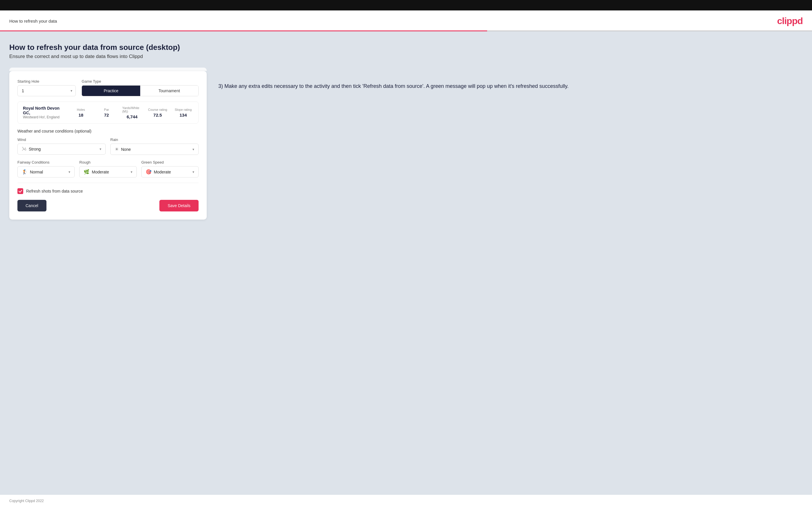 This screenshot has height=507, width=812. Describe the element at coordinates (149, 172) in the screenshot. I see `green-speed-icon: 🎯` at that location.